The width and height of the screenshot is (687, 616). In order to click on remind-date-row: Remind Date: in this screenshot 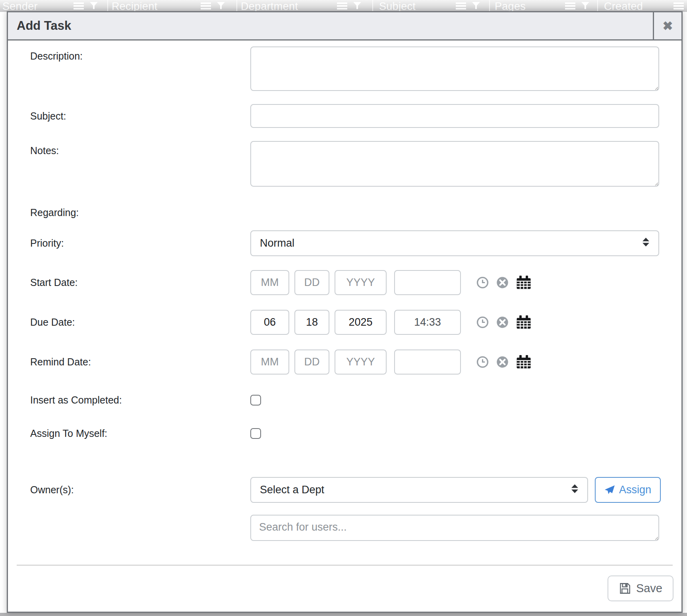, I will do `click(345, 362)`.